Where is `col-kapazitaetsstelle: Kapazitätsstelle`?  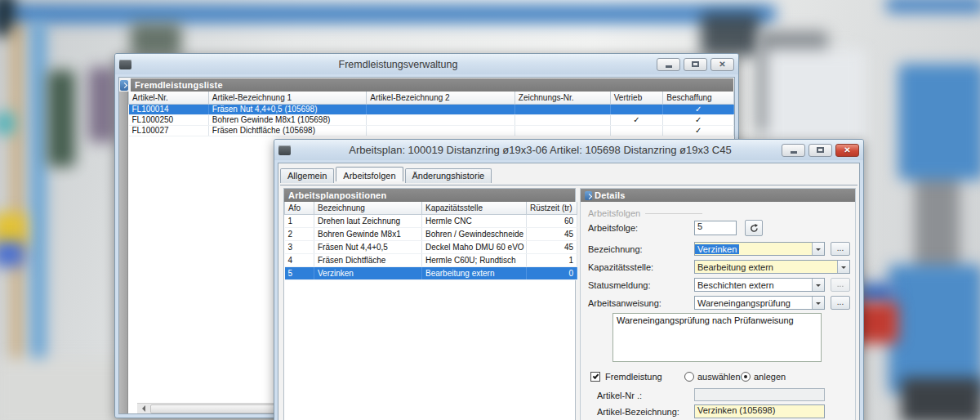
col-kapazitaetsstelle: Kapazitätsstelle is located at coordinates (474, 208).